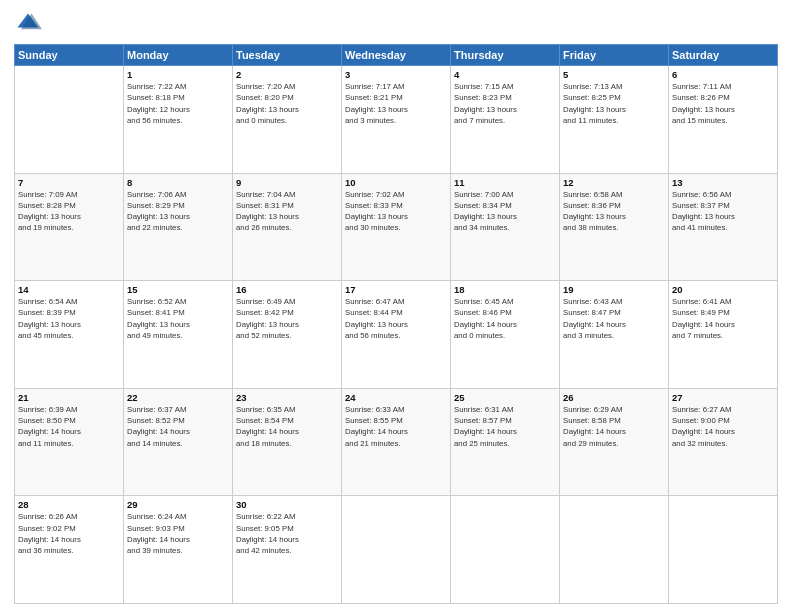 The height and width of the screenshot is (612, 792). I want to click on header, so click(396, 24).